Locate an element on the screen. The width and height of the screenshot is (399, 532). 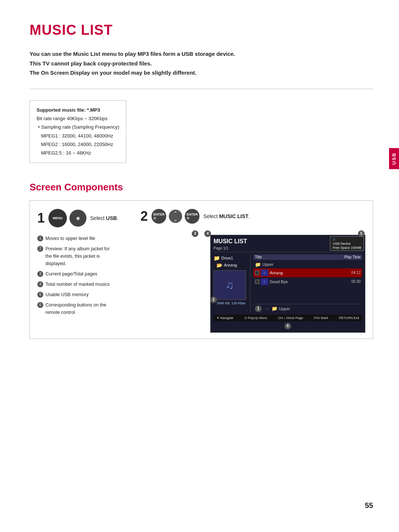
annotation-6-text: Corresponding buttons on the remote cont… is located at coordinates (80, 309).